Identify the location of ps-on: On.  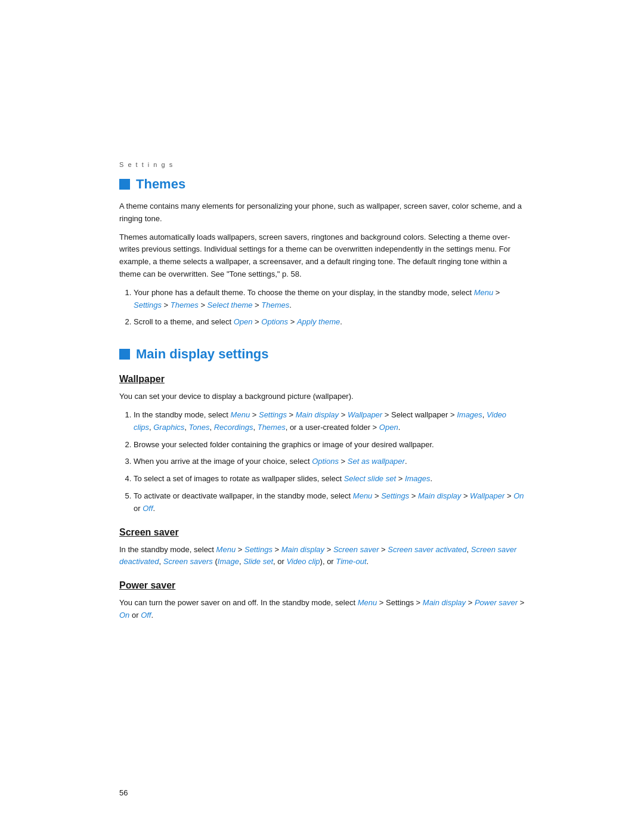
(124, 615).